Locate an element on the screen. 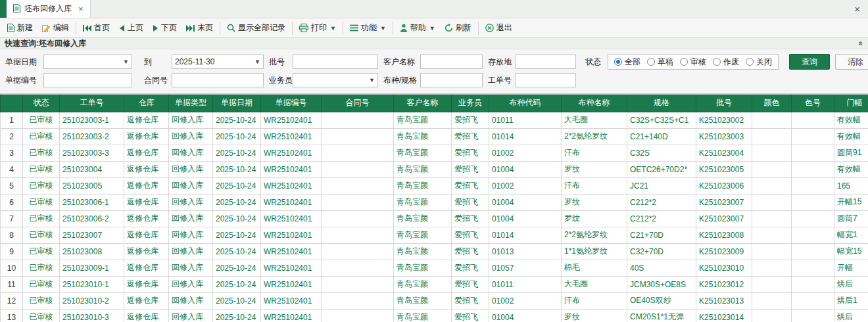 This screenshot has height=322, width=868. docno-input is located at coordinates (88, 80).